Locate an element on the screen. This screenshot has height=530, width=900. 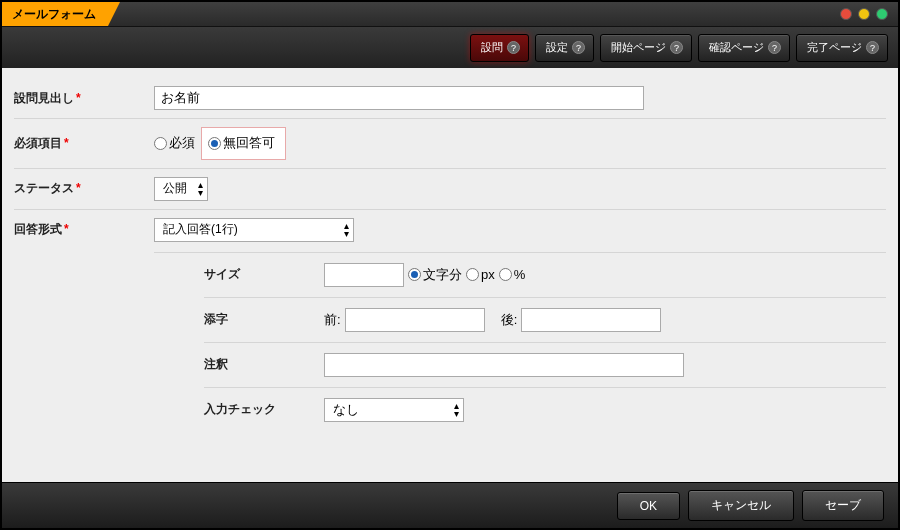
tab-settings: 設定 ? is located at coordinates (564, 48).